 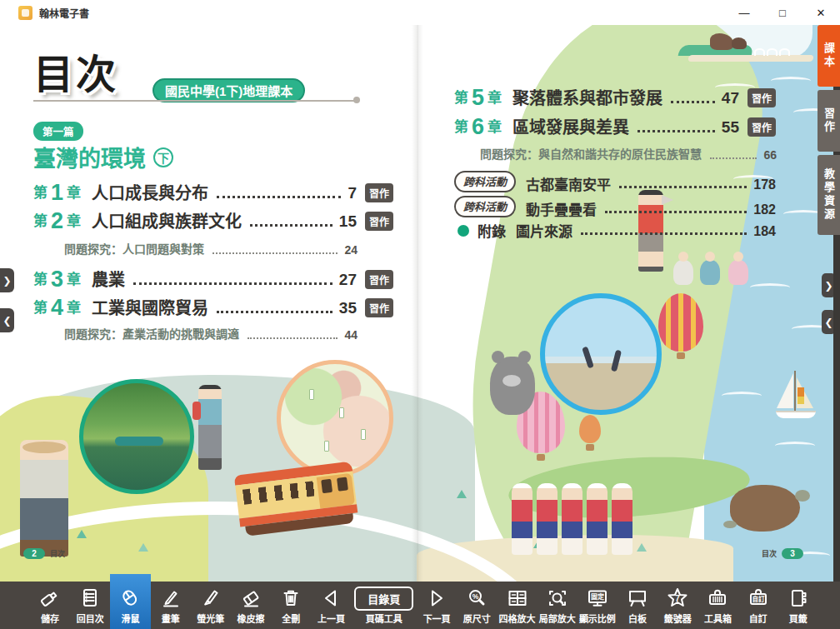 What do you see at coordinates (638, 605) in the screenshot?
I see `whiteboard-button: 白板` at bounding box center [638, 605].